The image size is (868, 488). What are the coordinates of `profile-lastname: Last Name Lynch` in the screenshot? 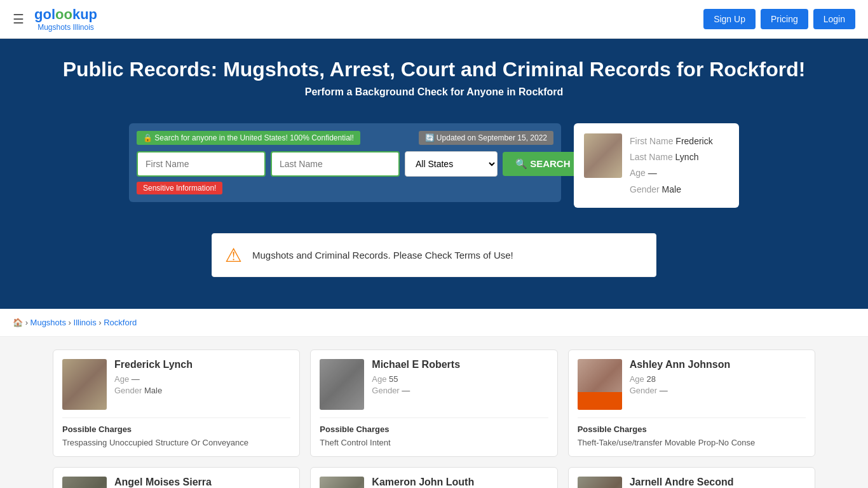 It's located at (671, 158).